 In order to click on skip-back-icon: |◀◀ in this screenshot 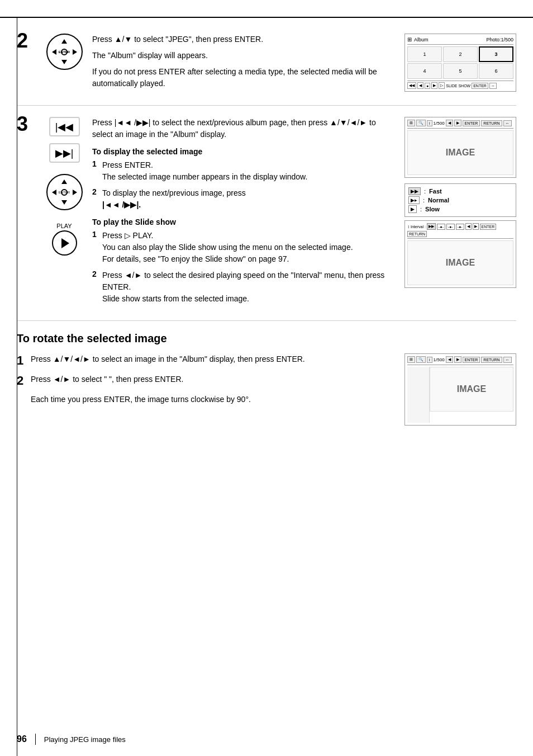, I will do `click(65, 126)`.